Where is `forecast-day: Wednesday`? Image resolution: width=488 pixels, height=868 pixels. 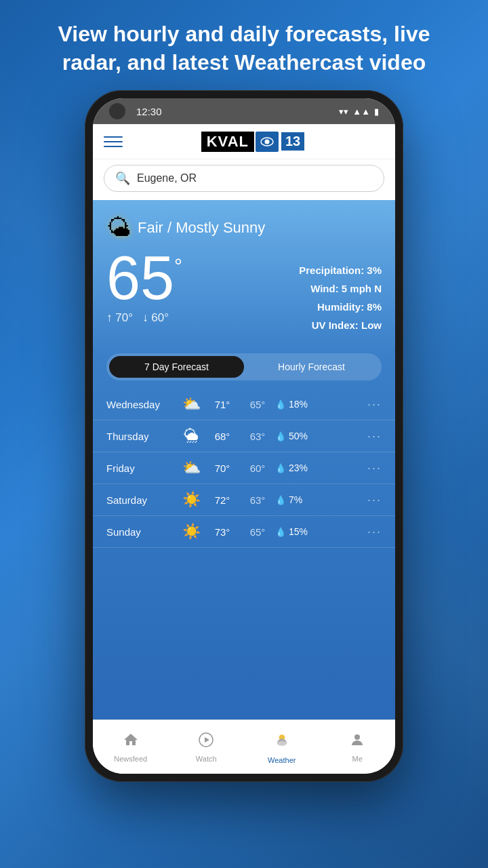
forecast-day: Wednesday is located at coordinates (142, 404).